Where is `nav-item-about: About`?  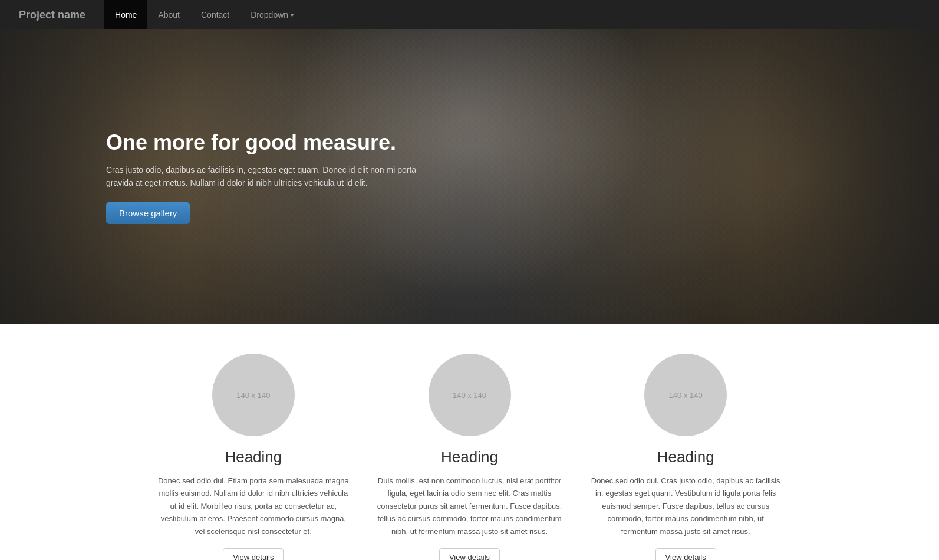 nav-item-about: About is located at coordinates (169, 15).